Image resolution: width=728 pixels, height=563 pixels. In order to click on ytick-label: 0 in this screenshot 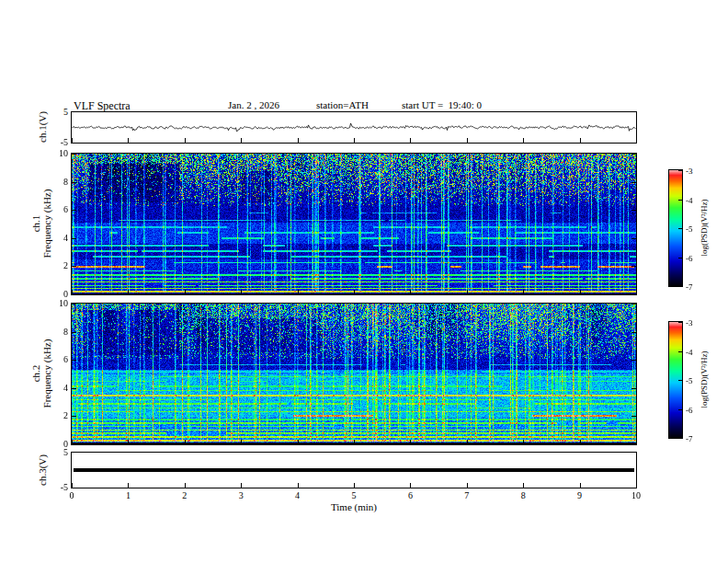, I will do `click(54, 444)`.